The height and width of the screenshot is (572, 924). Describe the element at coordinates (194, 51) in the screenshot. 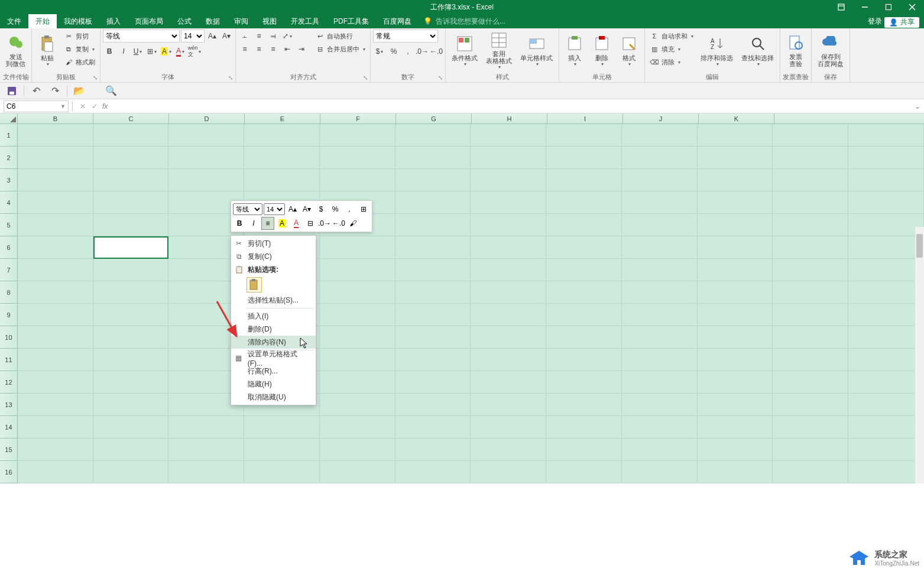

I see `phonetic-button: wén文` at that location.